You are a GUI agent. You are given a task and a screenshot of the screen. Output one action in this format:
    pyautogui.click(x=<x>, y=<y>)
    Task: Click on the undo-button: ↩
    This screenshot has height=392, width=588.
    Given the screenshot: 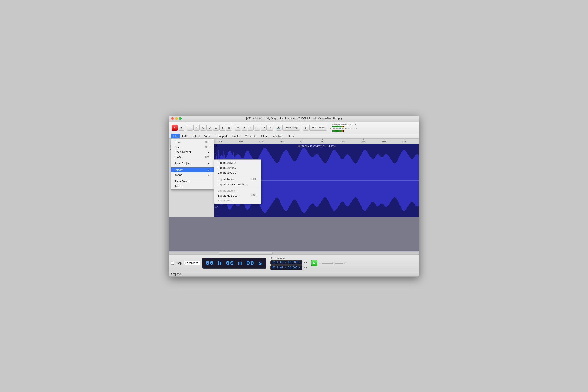 What is the action you would take?
    pyautogui.click(x=264, y=128)
    